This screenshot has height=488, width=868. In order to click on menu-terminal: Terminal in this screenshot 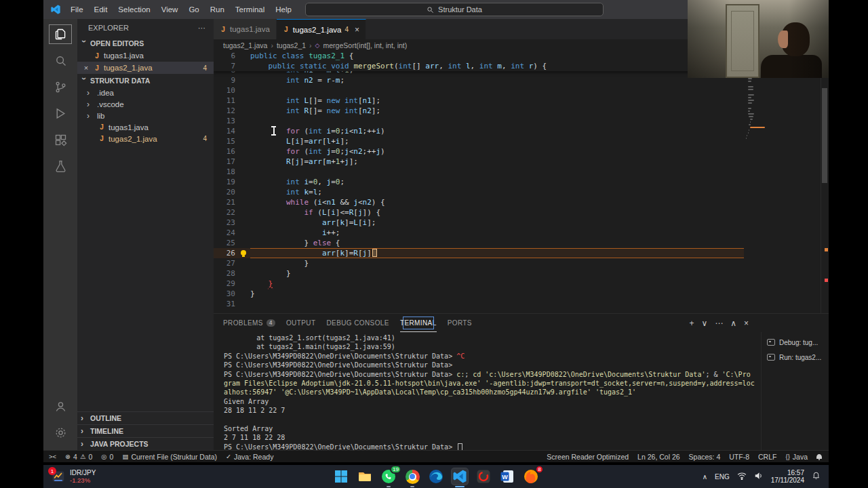, I will do `click(250, 9)`.